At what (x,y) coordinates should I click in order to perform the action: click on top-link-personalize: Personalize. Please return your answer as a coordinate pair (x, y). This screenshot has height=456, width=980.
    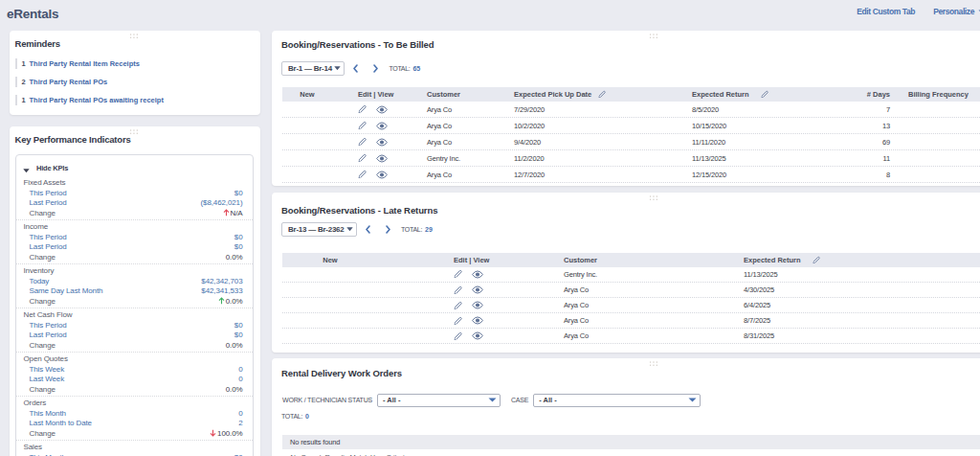
    Looking at the image, I should click on (953, 11).